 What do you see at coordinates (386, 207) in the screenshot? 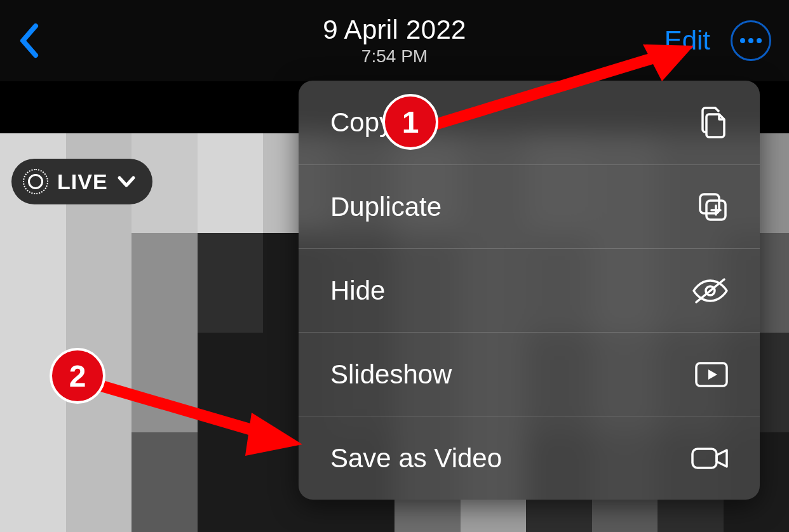
I see `menu-item-label: Duplicate` at bounding box center [386, 207].